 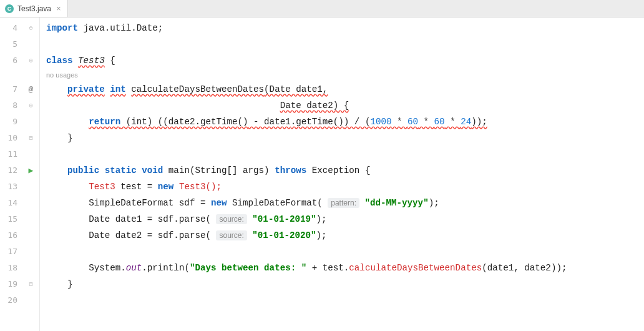 I want to click on close-icon: ×, so click(x=59, y=9).